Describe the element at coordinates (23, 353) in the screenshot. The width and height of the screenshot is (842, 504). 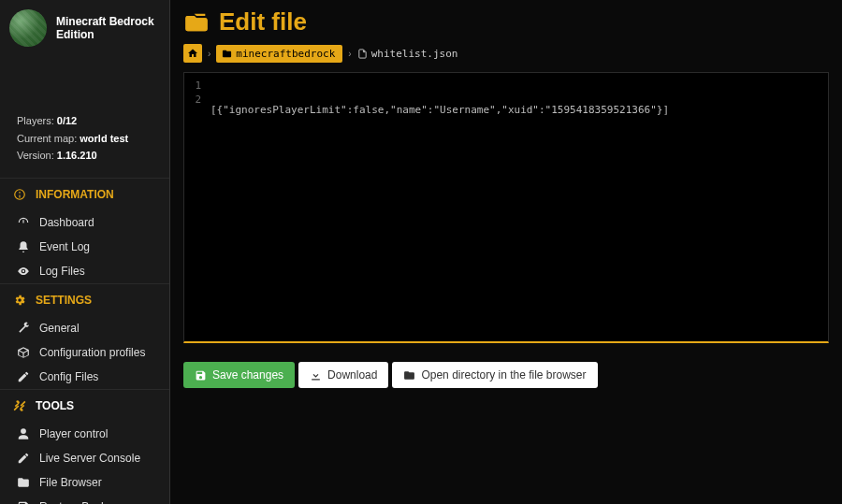
I see `box-icon` at that location.